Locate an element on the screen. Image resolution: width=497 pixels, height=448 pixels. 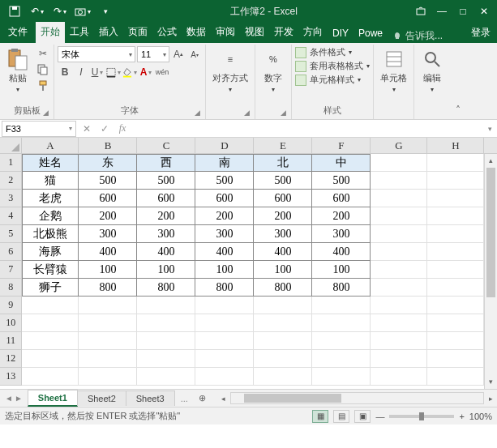
fill-color-icon: ▾ is located at coordinates (130, 72).